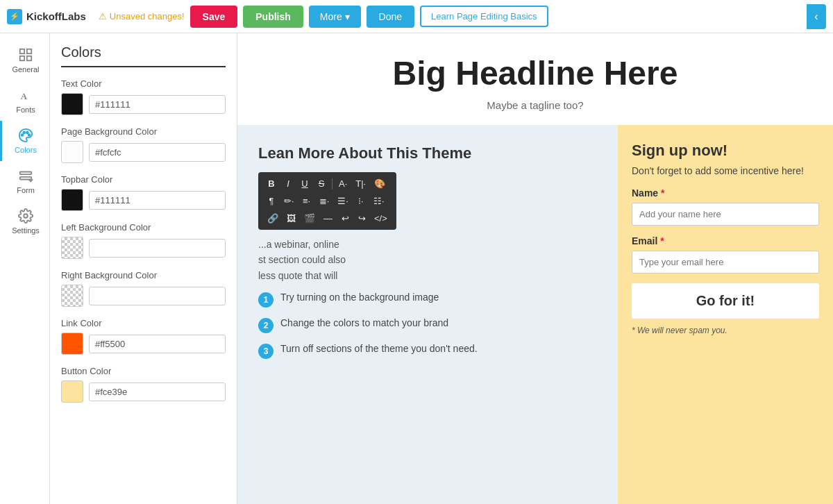 The height and width of the screenshot is (504, 833). I want to click on right-bg-color-input, so click(157, 296).